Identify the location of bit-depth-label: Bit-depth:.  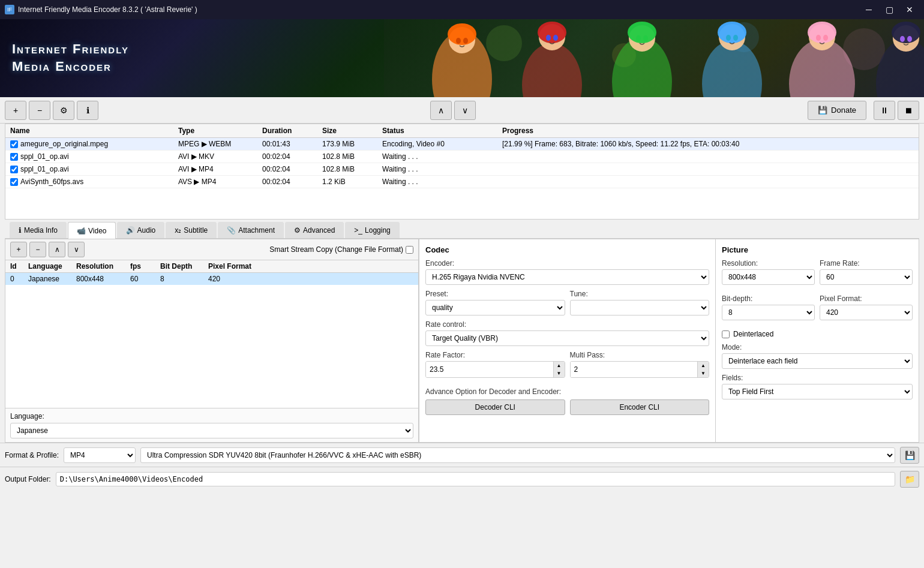
(768, 299).